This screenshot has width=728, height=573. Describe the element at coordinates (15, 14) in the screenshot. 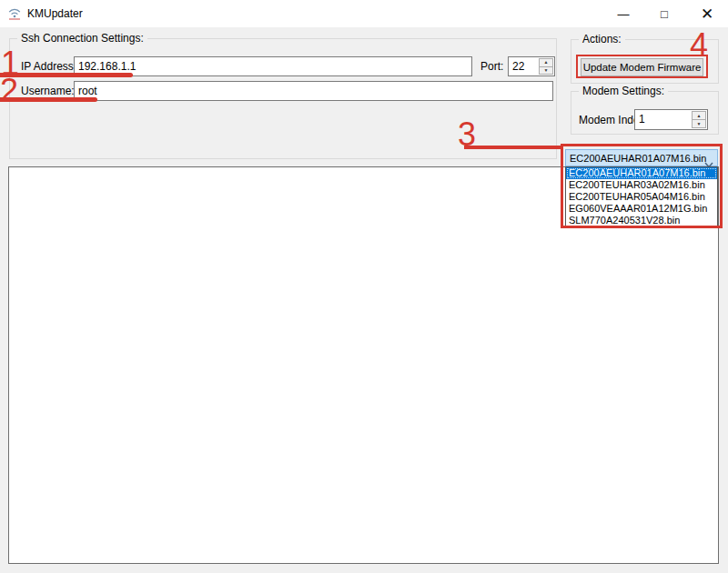

I see `wifi-app-icon` at that location.